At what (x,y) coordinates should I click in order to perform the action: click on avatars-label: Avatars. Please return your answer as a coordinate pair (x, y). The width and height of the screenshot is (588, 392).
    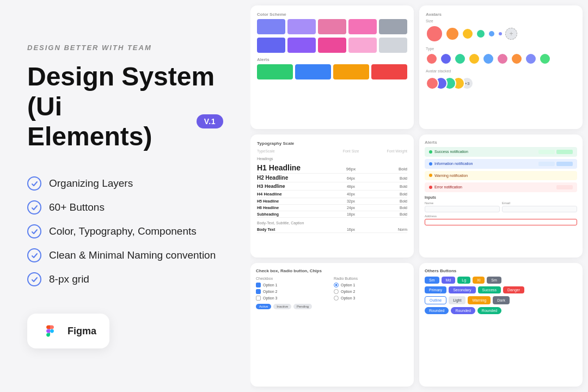
    Looking at the image, I should click on (501, 14).